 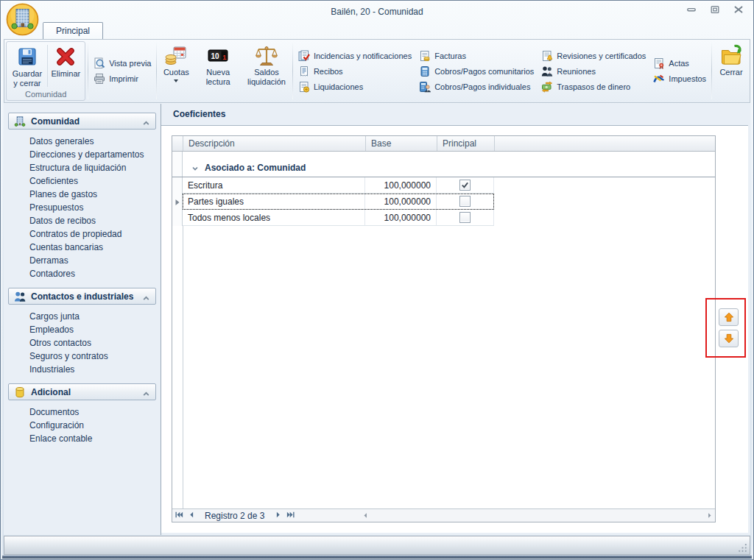 I want to click on grid-group-row: Asociado a: Comunidad, so click(x=443, y=168).